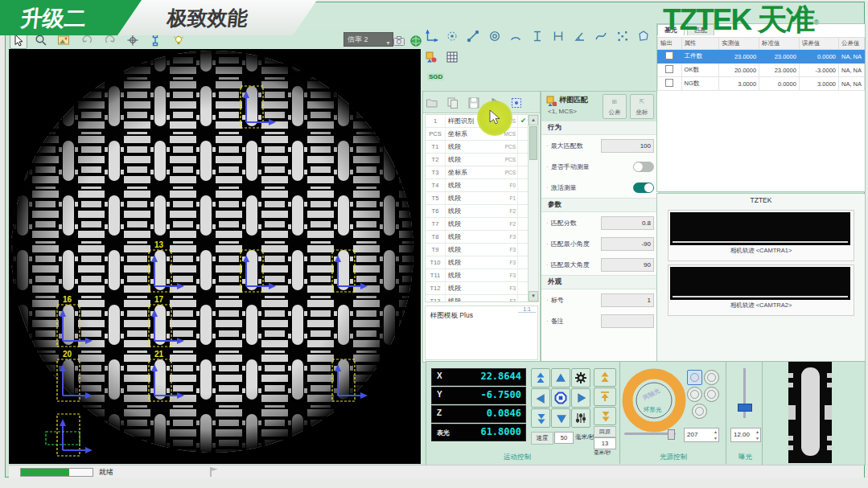 Image resolution: width=868 pixels, height=488 pixels. I want to click on table-row: OK数 20.0000 23.0000 -3.0000 NA, NA, so click(761, 71).